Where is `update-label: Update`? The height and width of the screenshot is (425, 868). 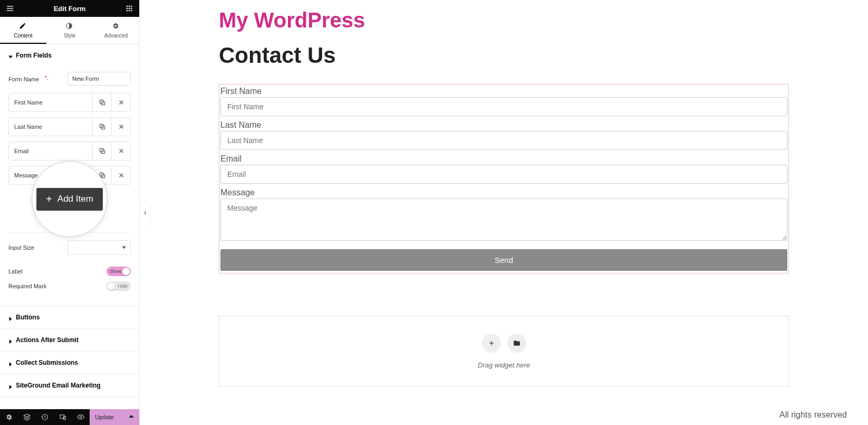
update-label: Update is located at coordinates (104, 417).